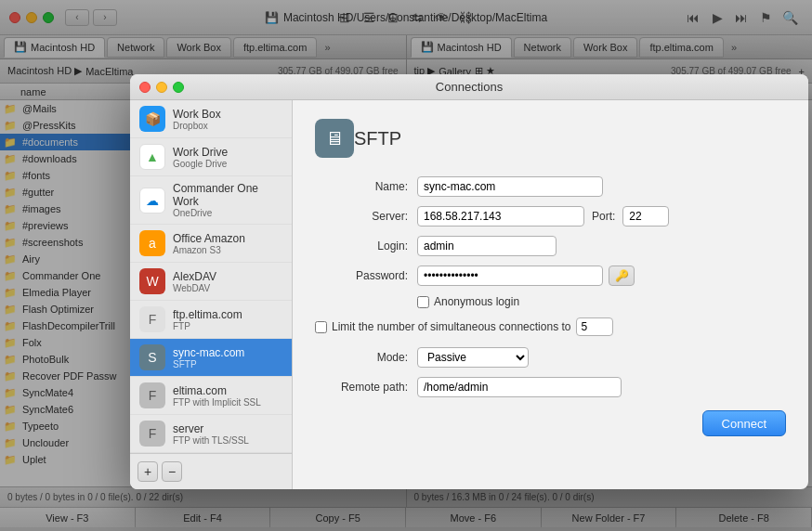 The height and width of the screenshot is (531, 812). What do you see at coordinates (208, 364) in the screenshot?
I see `conn-item-sub: SFTP` at bounding box center [208, 364].